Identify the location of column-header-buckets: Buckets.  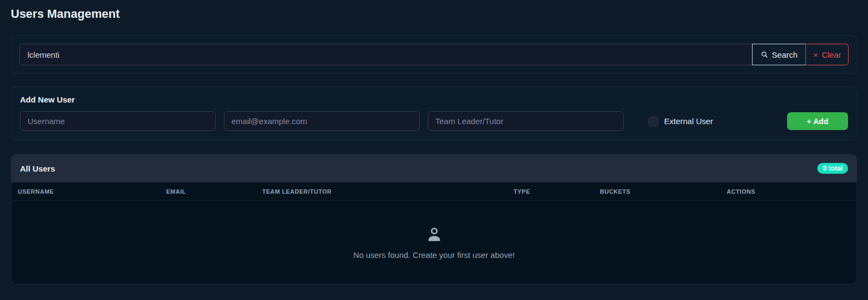
(664, 192).